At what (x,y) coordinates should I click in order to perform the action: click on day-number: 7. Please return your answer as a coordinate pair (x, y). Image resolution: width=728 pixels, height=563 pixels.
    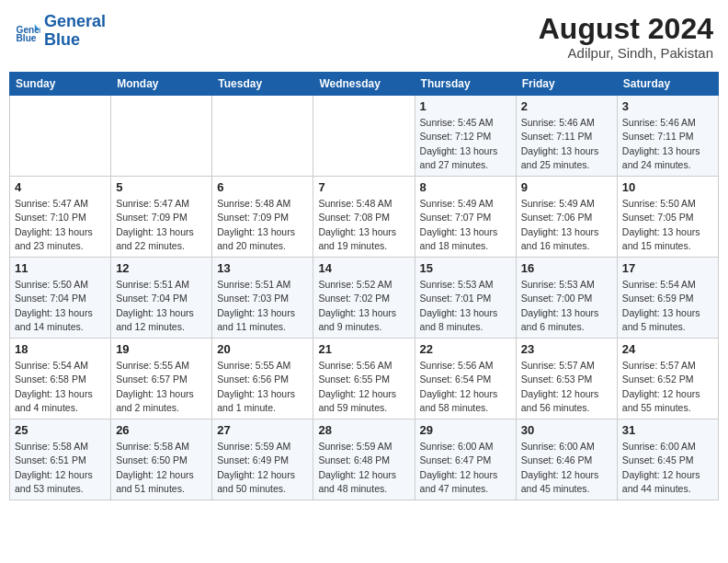
    Looking at the image, I should click on (364, 188).